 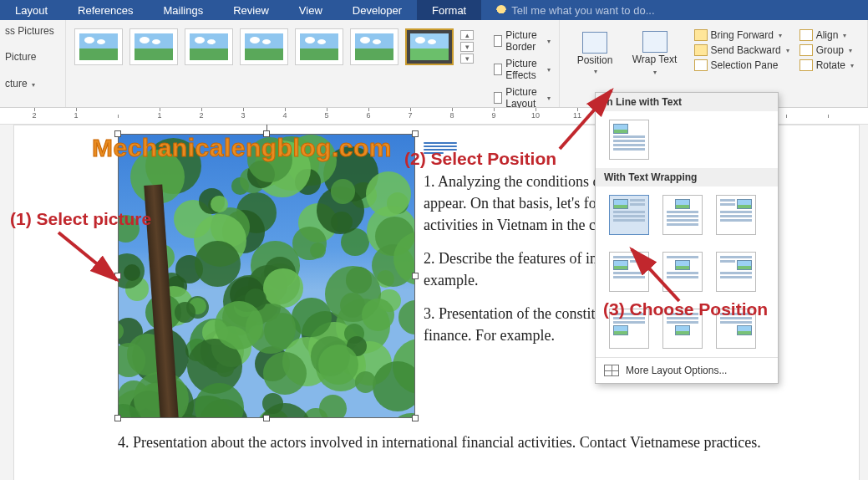 What do you see at coordinates (736, 329) in the screenshot?
I see `pos-bot-right` at bounding box center [736, 329].